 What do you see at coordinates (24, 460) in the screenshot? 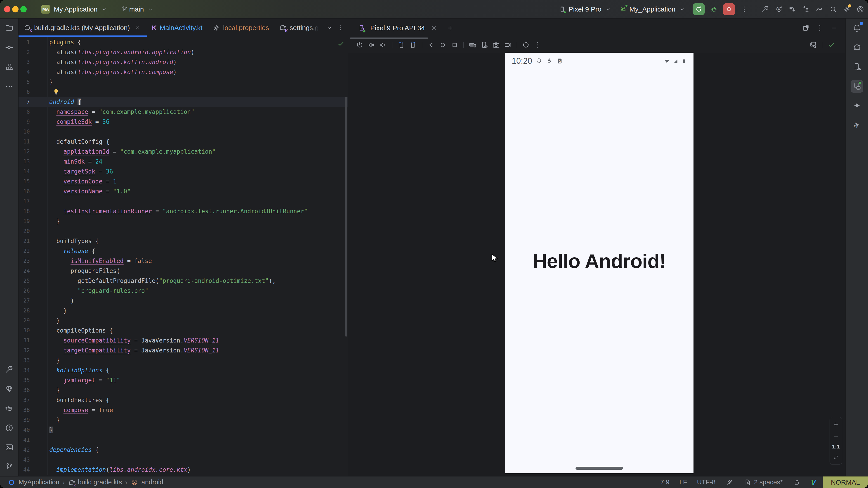
I see `line-number: 43` at bounding box center [24, 460].